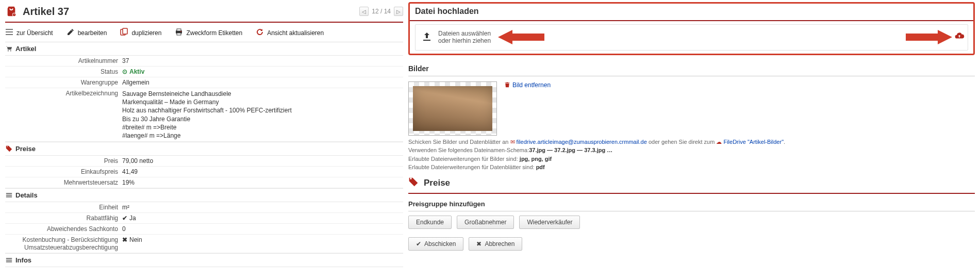 The image size is (980, 280). I want to click on section-details: Details, so click(204, 195).